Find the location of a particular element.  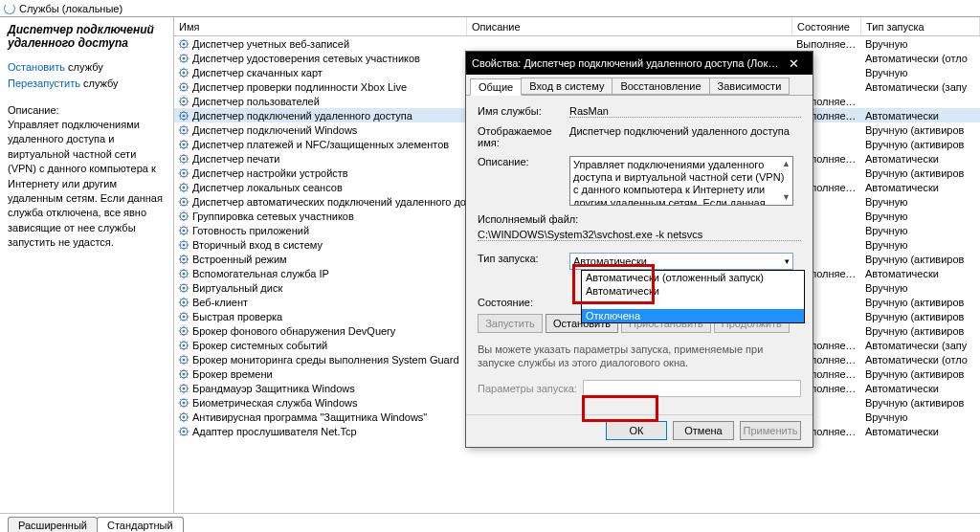

cancel-button: Отмена is located at coordinates (703, 431).